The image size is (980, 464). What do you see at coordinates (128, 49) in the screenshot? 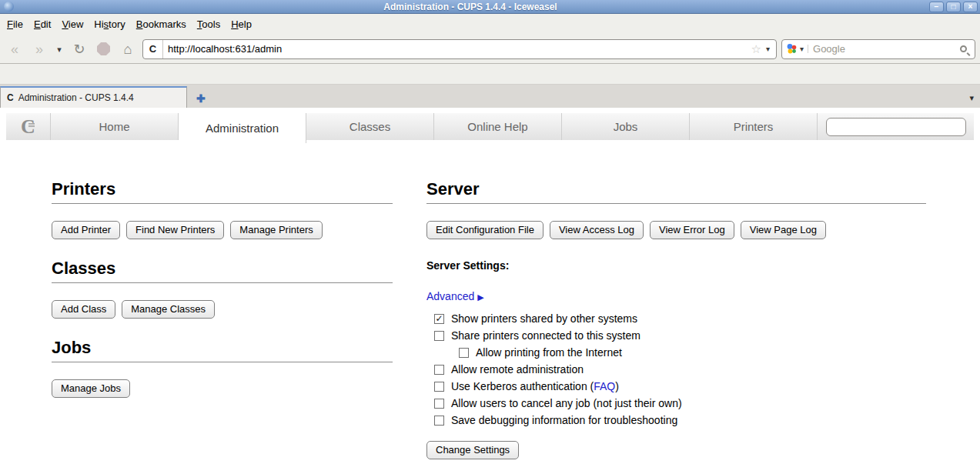
I see `home-icon: ⌂` at bounding box center [128, 49].